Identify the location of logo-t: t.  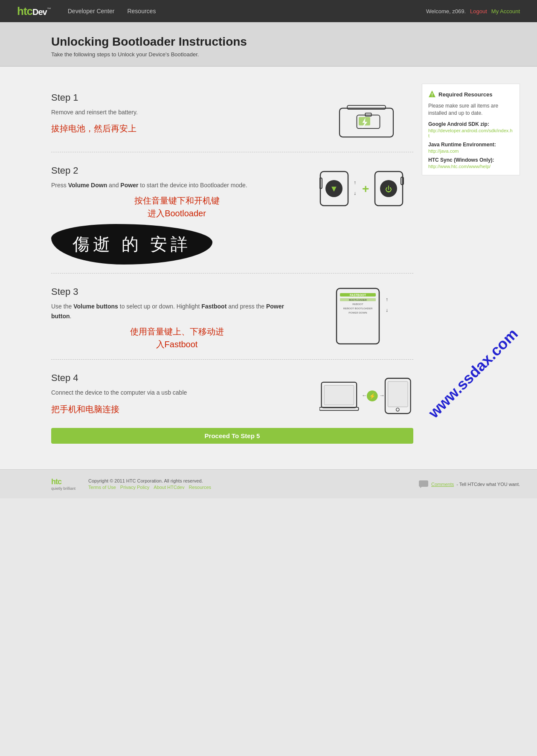
(25, 11).